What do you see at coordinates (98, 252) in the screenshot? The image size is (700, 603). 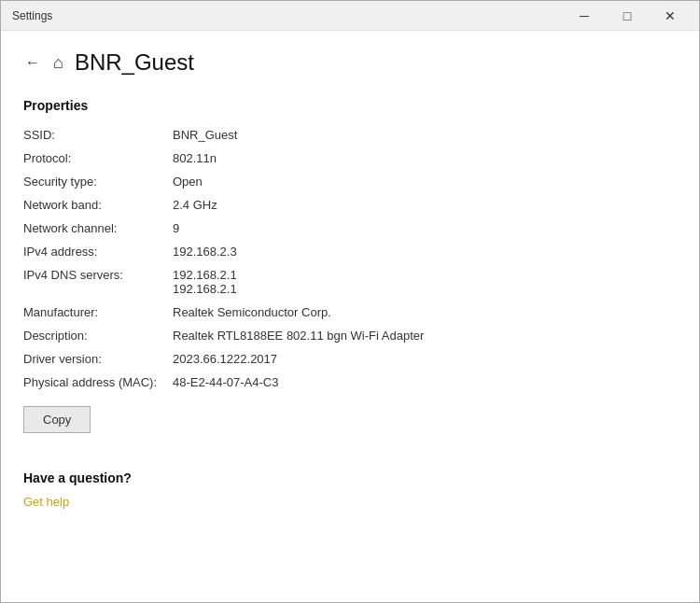 I see `label-ipv4-address: IPv4 address:` at bounding box center [98, 252].